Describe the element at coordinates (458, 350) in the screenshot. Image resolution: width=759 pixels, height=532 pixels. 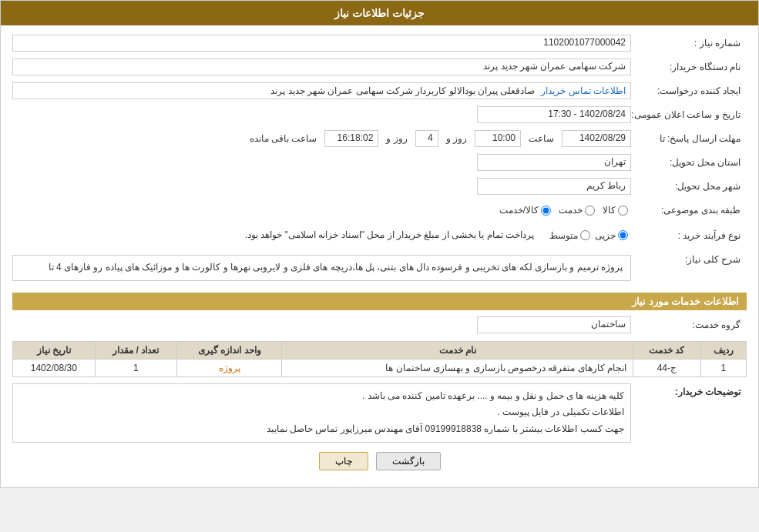
I see `col-service: نام خدمت` at that location.